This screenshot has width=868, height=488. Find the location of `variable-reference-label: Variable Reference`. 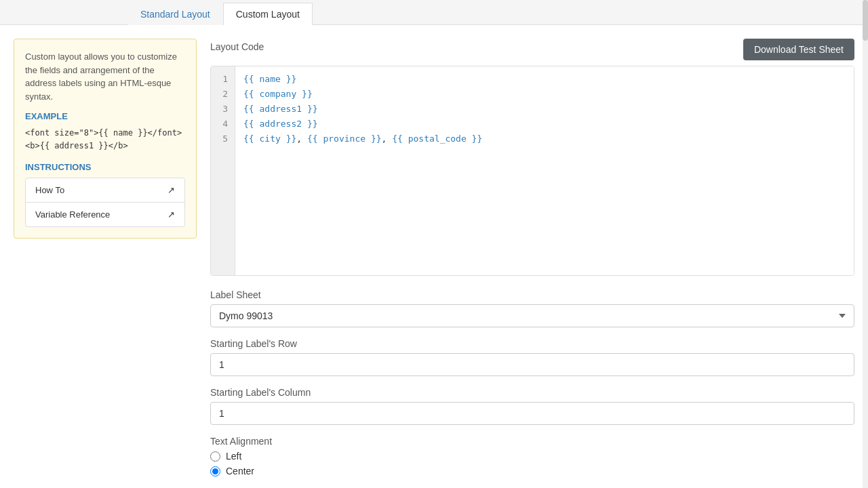

variable-reference-label: Variable Reference is located at coordinates (73, 214).